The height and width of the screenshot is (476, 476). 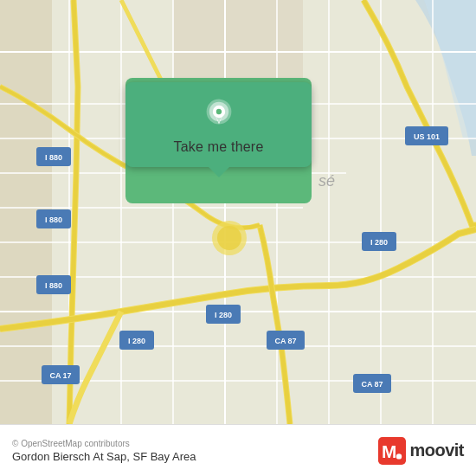 I want to click on svg-text: M, so click(x=389, y=452).